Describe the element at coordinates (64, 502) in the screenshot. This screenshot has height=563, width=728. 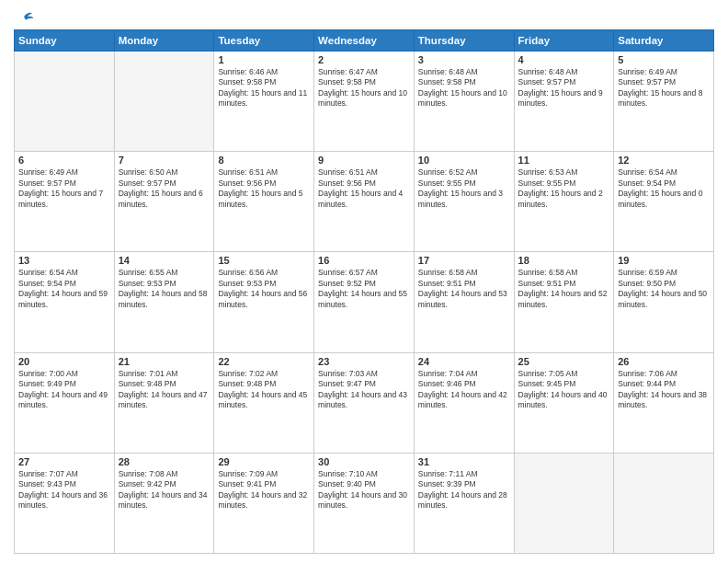
I see `calendar-cell: 27Sunrise: 7:07 AMSunset: 9:43 PMDayligh…` at that location.